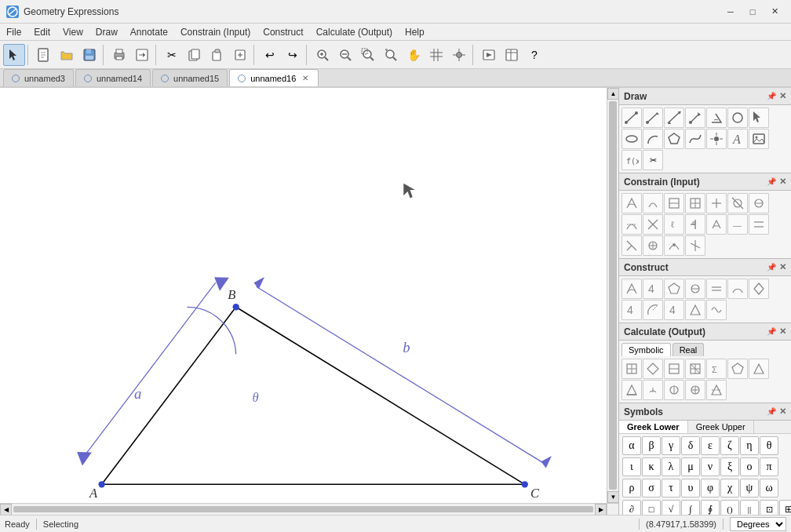  I want to click on menu-constrain: Constrain (Input), so click(215, 31).